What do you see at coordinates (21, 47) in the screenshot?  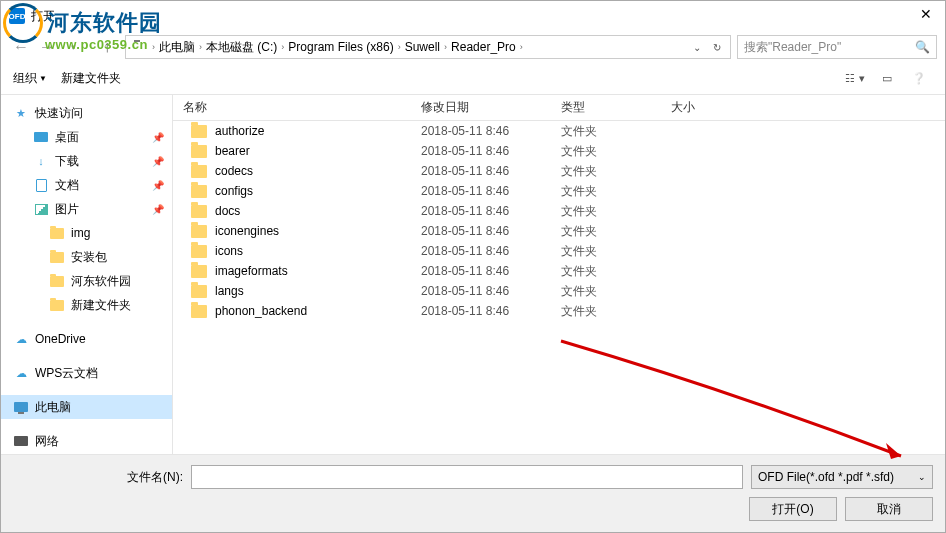 I see `back-button: ←` at bounding box center [21, 47].